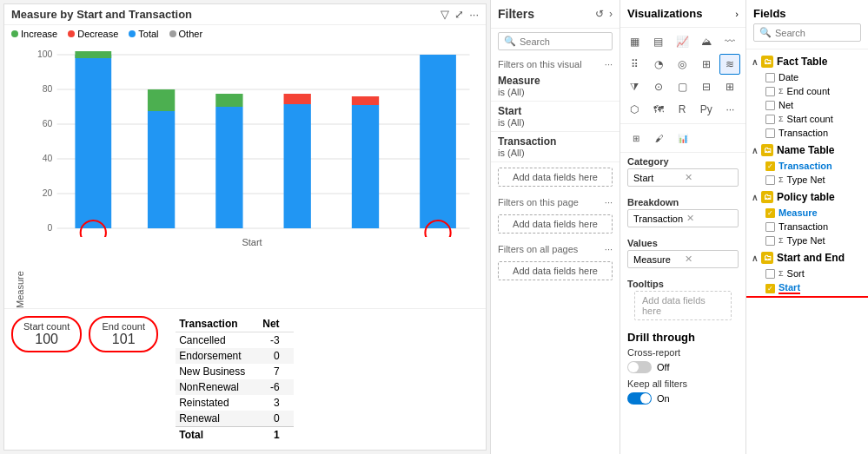  Describe the element at coordinates (737, 14) in the screenshot. I see `viz-chevron-icon: ›` at that location.